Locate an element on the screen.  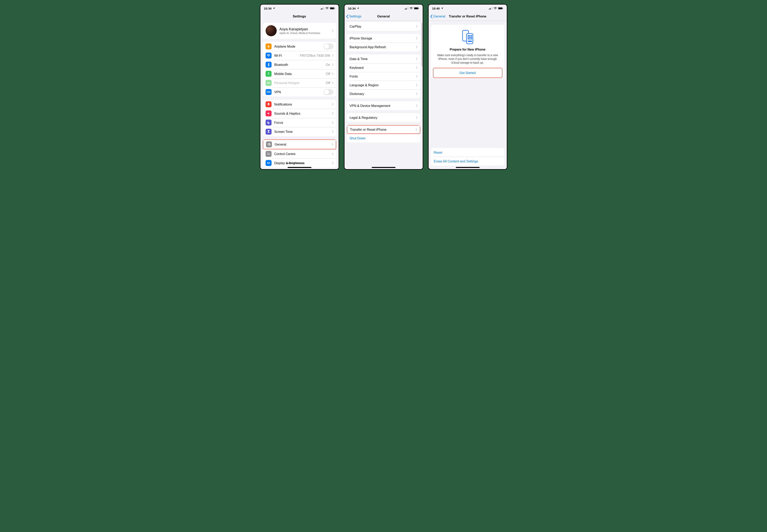
text-size-icon: AA is located at coordinates (269, 163).